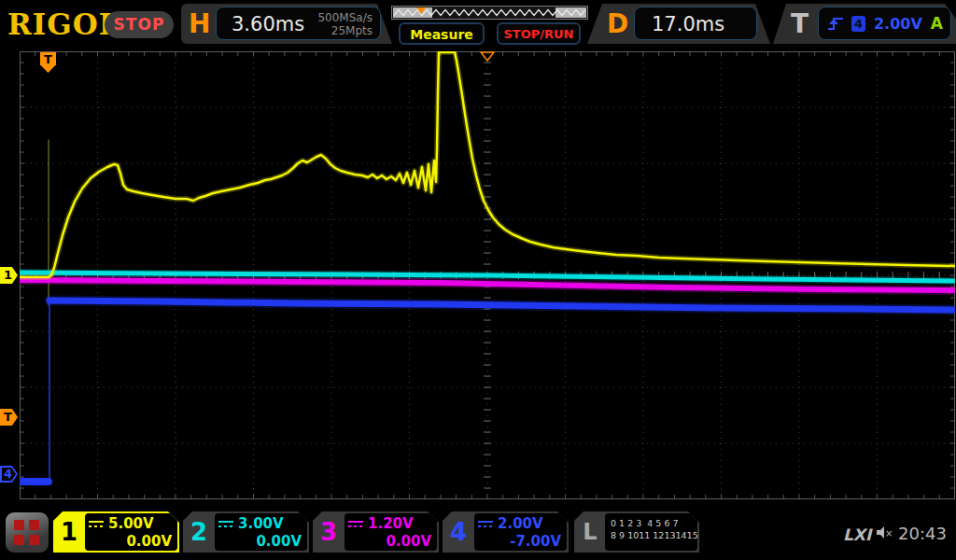 Image resolution: width=956 pixels, height=560 pixels. I want to click on channel-1-scale: 5.00V, so click(131, 524).